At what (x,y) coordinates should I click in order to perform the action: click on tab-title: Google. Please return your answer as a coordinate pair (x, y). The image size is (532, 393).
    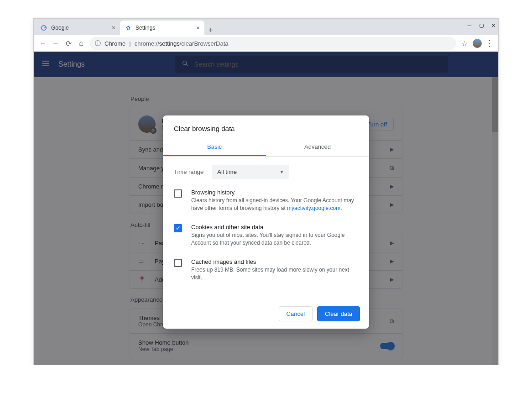
    Looking at the image, I should click on (60, 28).